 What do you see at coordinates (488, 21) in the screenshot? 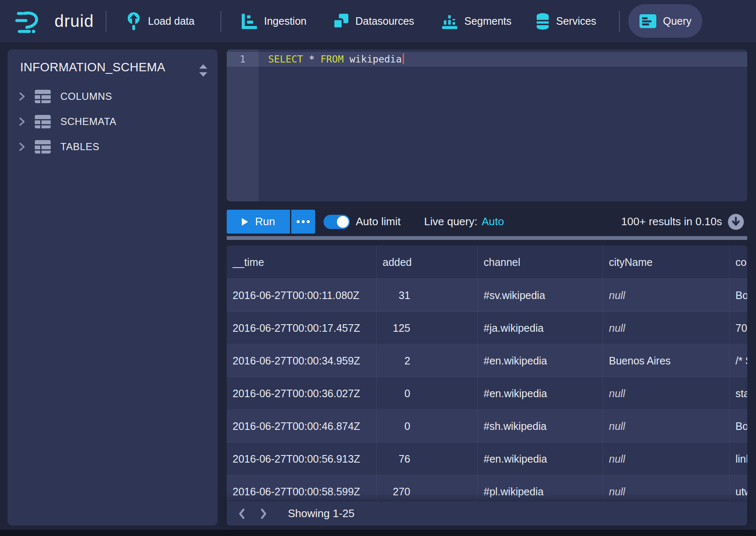
I see `nav-item-label: Segments` at bounding box center [488, 21].